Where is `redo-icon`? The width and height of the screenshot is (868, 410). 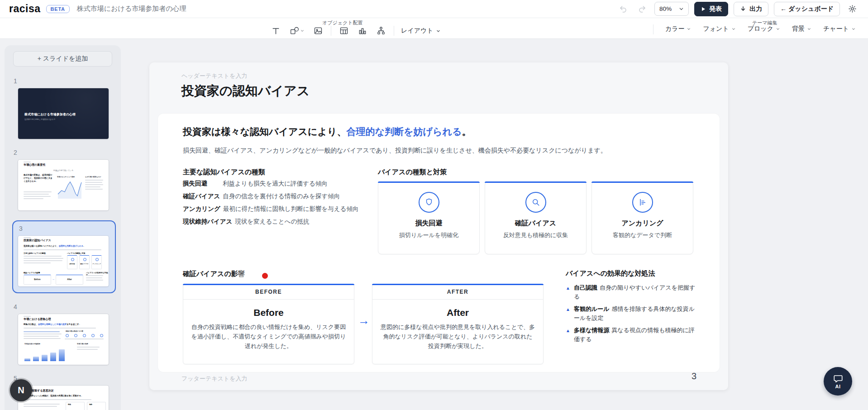 redo-icon is located at coordinates (642, 9).